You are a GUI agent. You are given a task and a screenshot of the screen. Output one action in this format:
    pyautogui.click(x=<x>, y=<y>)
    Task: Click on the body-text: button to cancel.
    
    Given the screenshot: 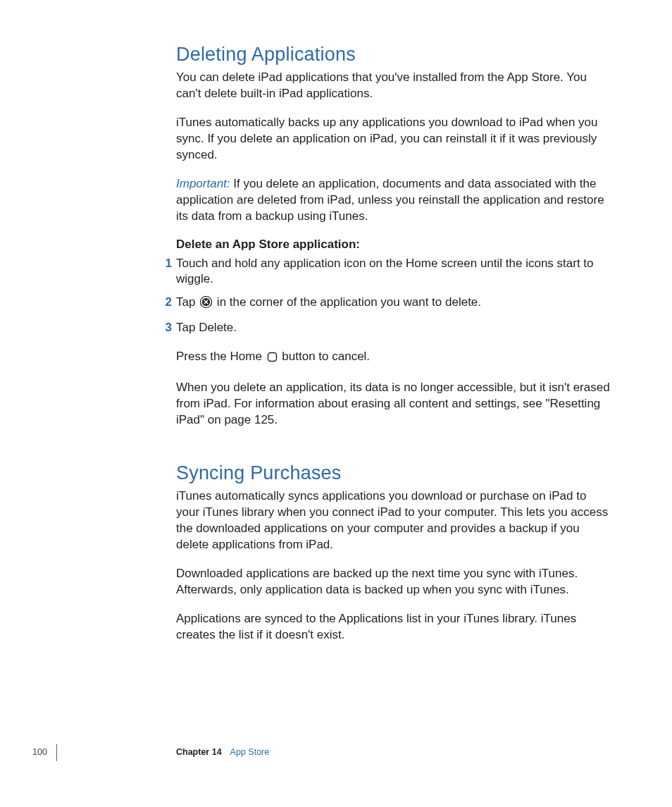 What is the action you would take?
    pyautogui.click(x=324, y=357)
    